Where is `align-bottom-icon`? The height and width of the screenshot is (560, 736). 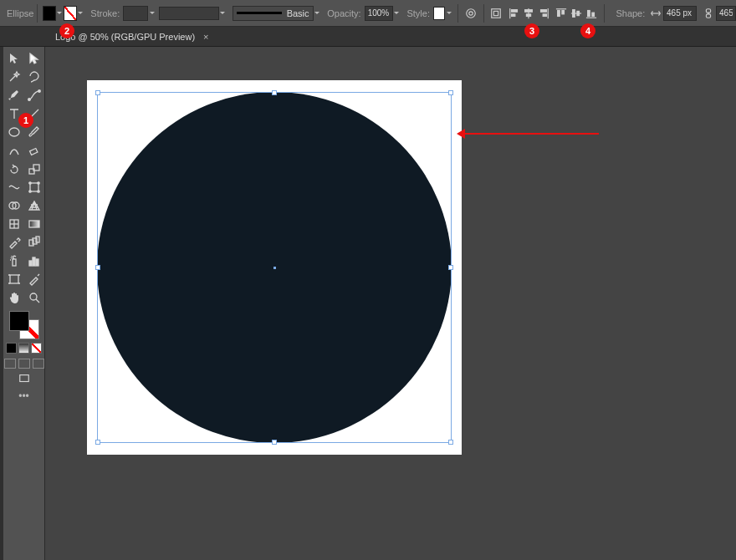 align-bottom-icon is located at coordinates (591, 13).